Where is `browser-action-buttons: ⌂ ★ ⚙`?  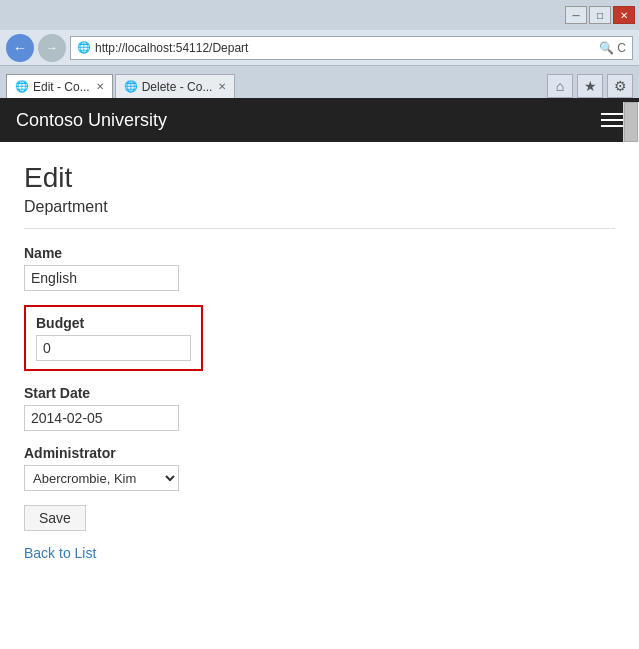 browser-action-buttons: ⌂ ★ ⚙ is located at coordinates (590, 86).